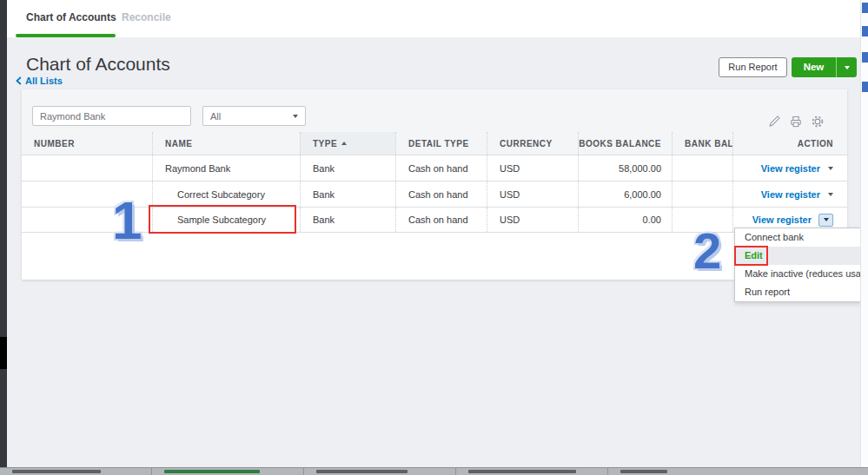  I want to click on cell-quickbooks-balance: 0.00, so click(625, 220).